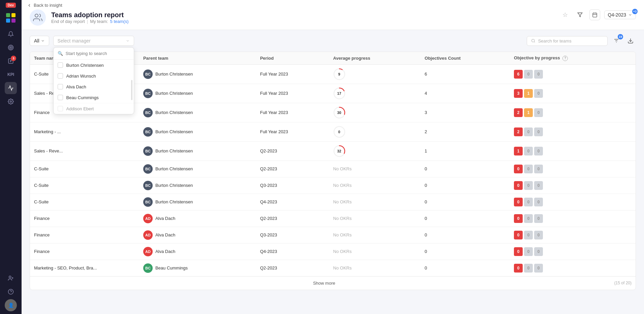  Describe the element at coordinates (94, 54) in the screenshot. I see `dropdown-search-area: 🔍` at that location.